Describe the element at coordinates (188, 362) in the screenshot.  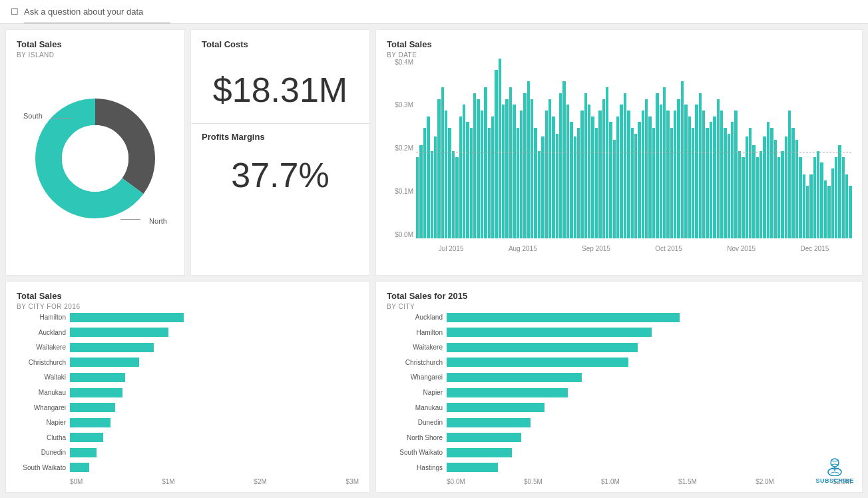
I see `hbar-row: Christchurch` at that location.